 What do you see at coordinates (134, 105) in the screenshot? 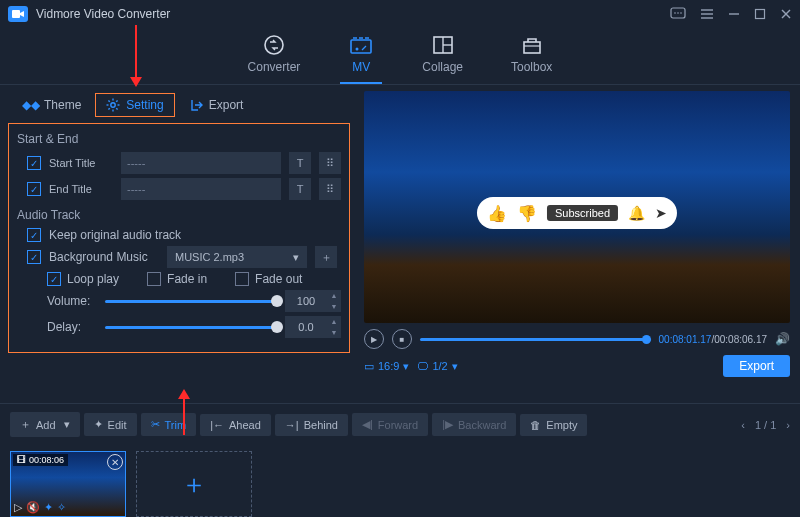
I see `tab-setting: Setting` at bounding box center [134, 105].